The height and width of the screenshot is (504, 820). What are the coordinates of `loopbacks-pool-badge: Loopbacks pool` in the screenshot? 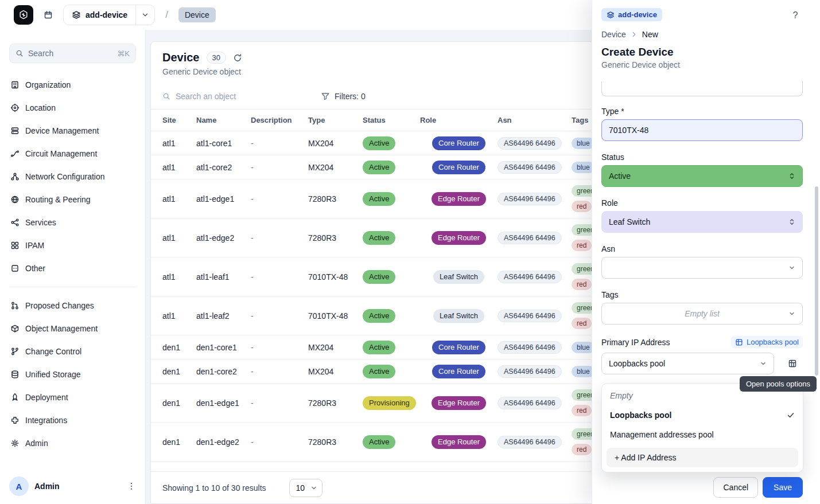 It's located at (767, 342).